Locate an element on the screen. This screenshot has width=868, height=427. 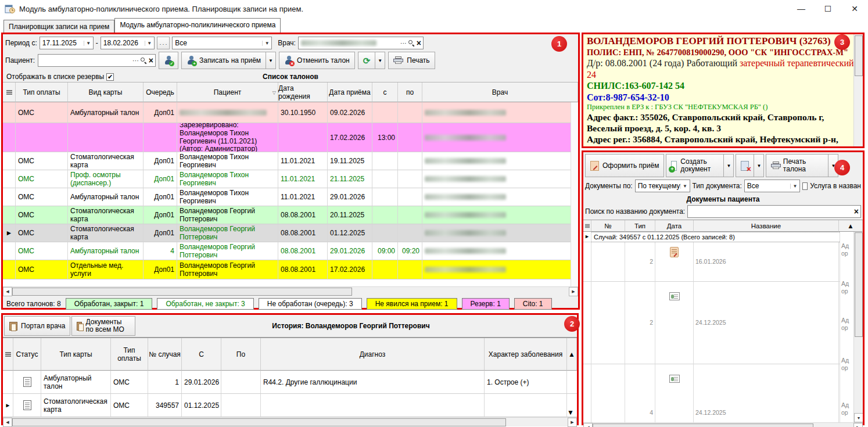
register-visit-button: Оформить приём is located at coordinates (625, 166).